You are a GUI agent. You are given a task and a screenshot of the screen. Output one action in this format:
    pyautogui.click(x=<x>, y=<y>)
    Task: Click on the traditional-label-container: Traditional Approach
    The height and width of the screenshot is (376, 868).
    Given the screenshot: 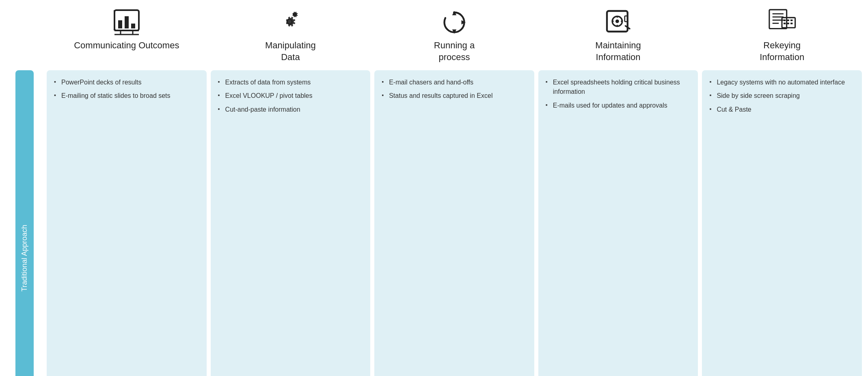 What is the action you would take?
    pyautogui.click(x=24, y=223)
    